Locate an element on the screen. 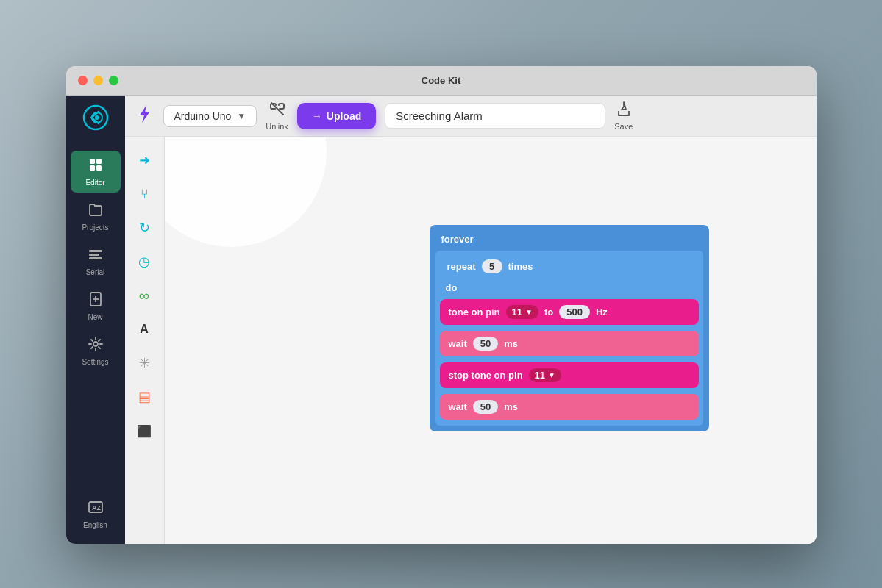  board-label: Arduino Uno is located at coordinates (203, 116).